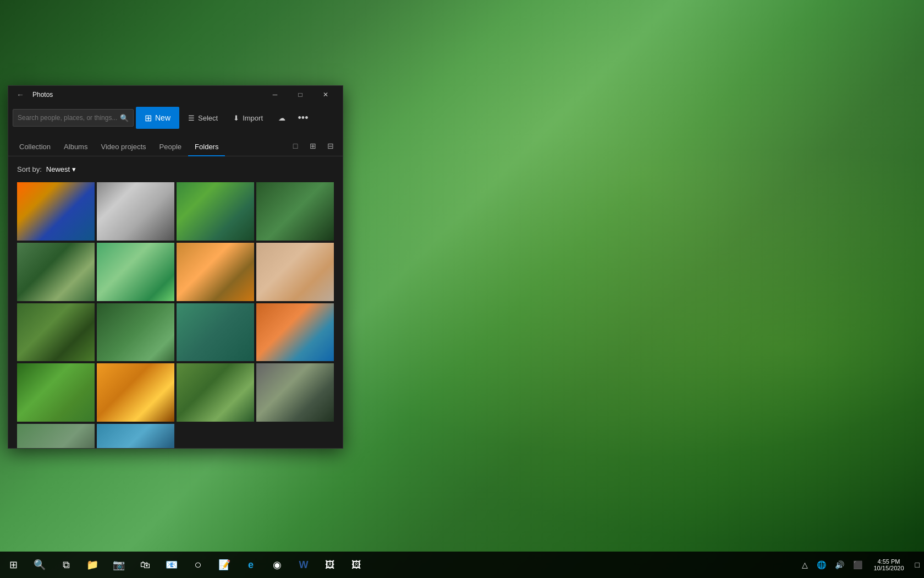  Describe the element at coordinates (35, 146) in the screenshot. I see `tab-collection-label: Collection` at that location.